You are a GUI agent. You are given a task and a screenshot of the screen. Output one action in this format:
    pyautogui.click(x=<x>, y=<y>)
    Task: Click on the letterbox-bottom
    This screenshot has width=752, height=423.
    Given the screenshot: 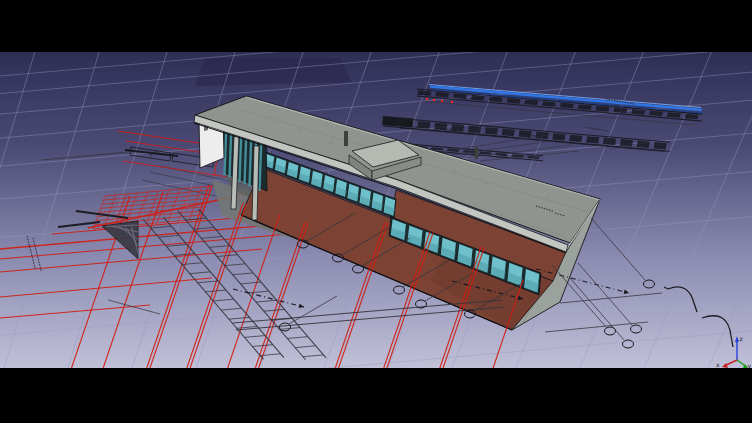 What is the action you would take?
    pyautogui.click(x=376, y=396)
    